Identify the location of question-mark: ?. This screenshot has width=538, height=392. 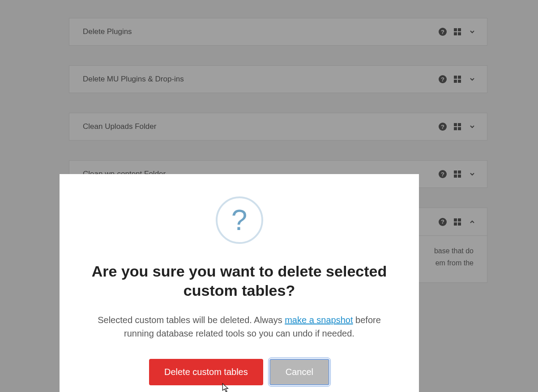
(239, 220).